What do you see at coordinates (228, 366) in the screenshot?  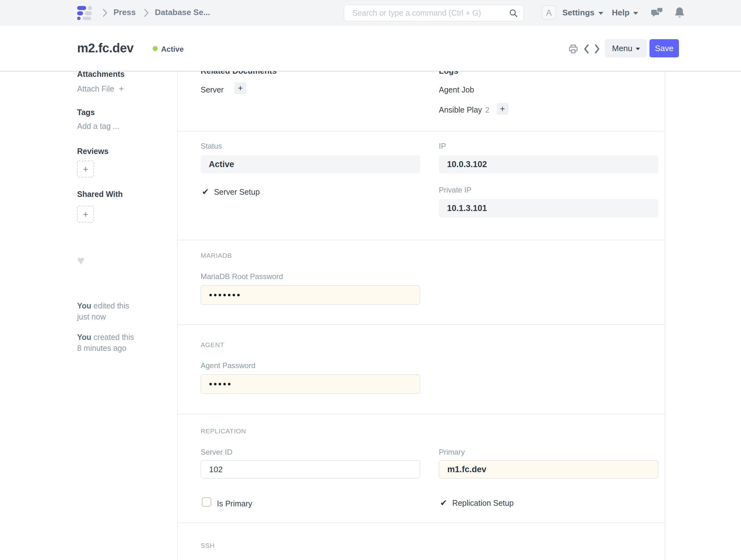 I see `agent-password-label: Agent Password` at bounding box center [228, 366].